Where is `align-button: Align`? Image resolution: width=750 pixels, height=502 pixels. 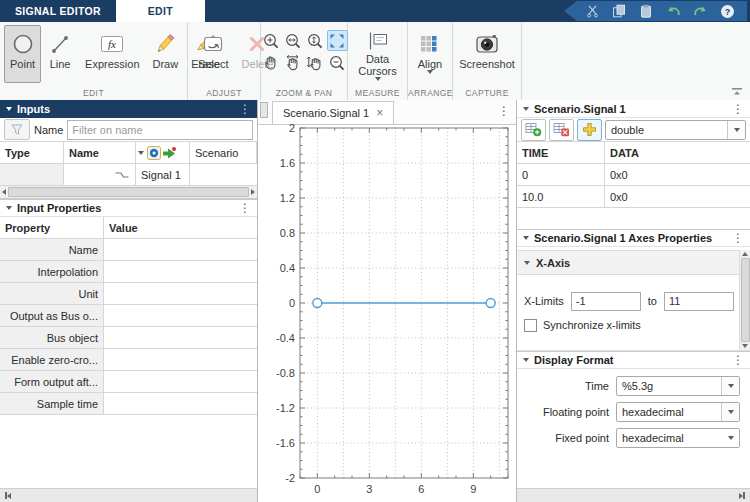 align-button: Align is located at coordinates (430, 54).